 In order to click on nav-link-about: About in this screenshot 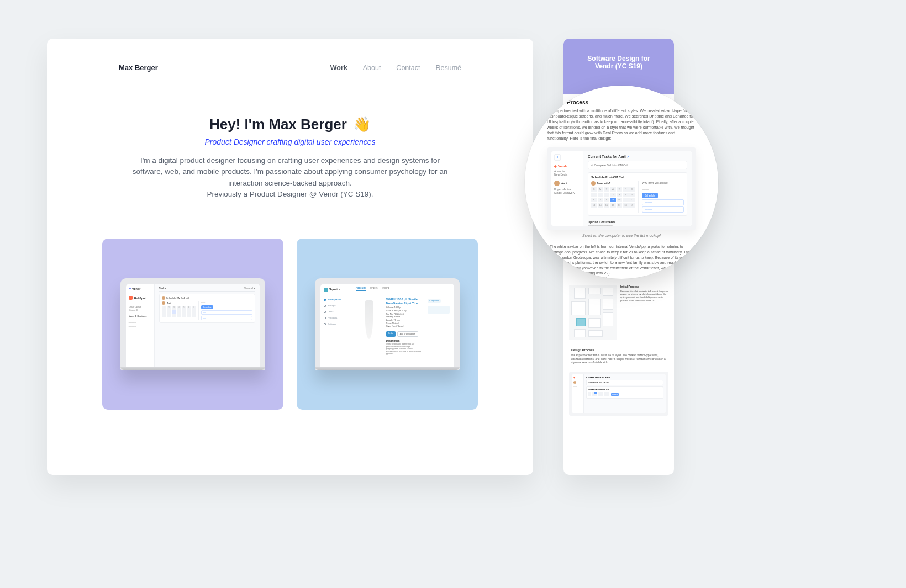, I will do `click(372, 68)`.